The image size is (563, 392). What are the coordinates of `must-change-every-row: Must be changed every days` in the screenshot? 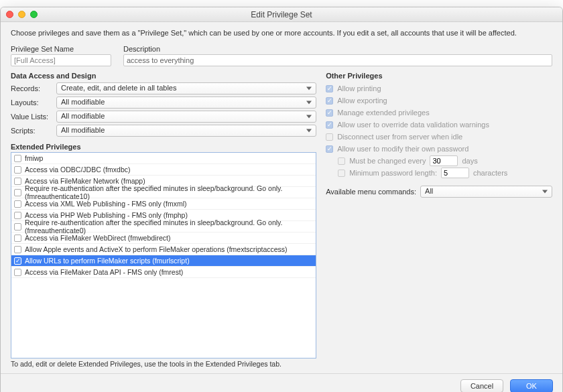 It's located at (445, 161).